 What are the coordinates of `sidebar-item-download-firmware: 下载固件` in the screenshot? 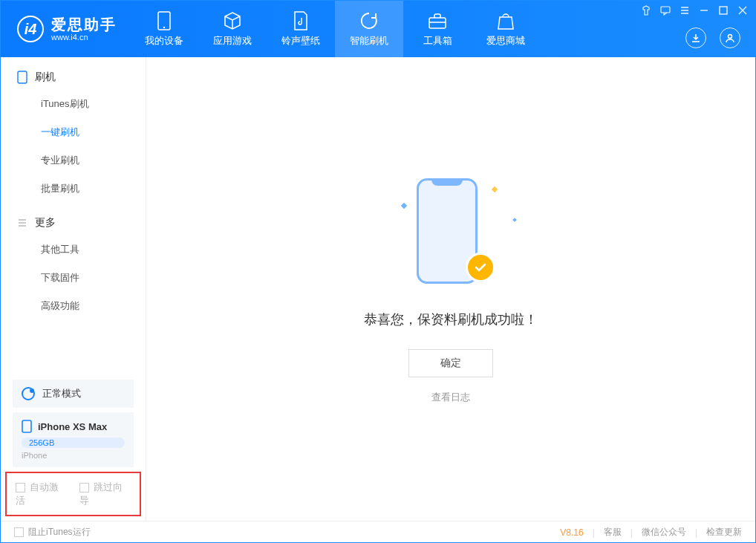 It's located at (73, 278).